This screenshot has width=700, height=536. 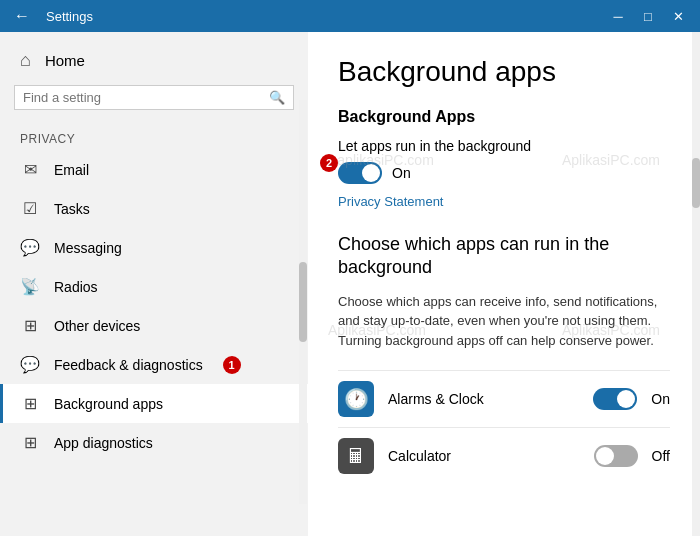 I want to click on calculator-label: Calculator, so click(x=484, y=456).